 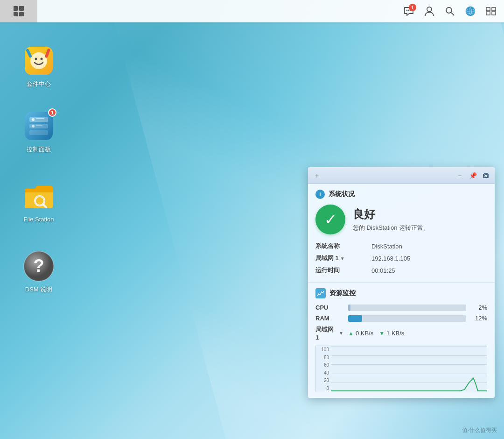 What do you see at coordinates (320, 194) in the screenshot?
I see `info-icon: i` at bounding box center [320, 194].